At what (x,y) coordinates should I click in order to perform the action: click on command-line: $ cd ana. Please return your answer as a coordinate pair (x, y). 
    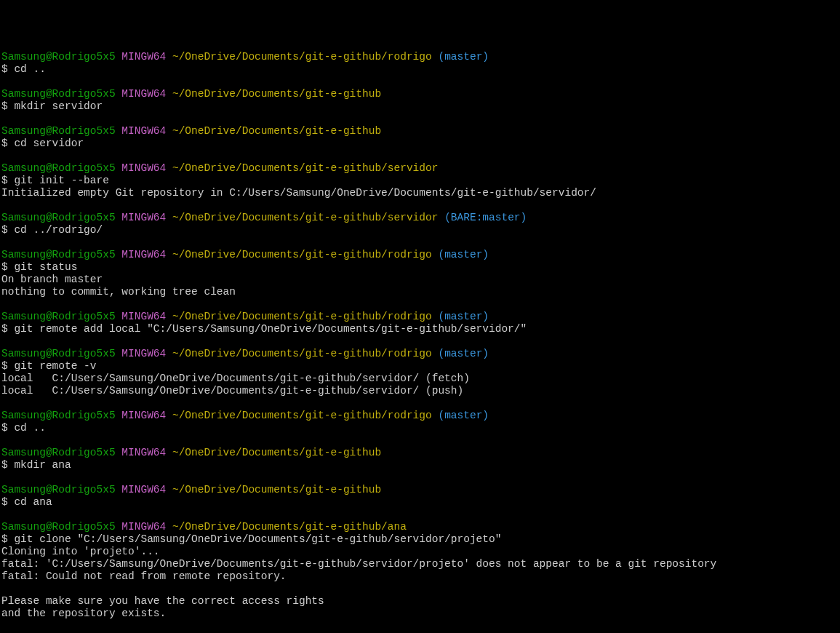
    Looking at the image, I should click on (420, 502).